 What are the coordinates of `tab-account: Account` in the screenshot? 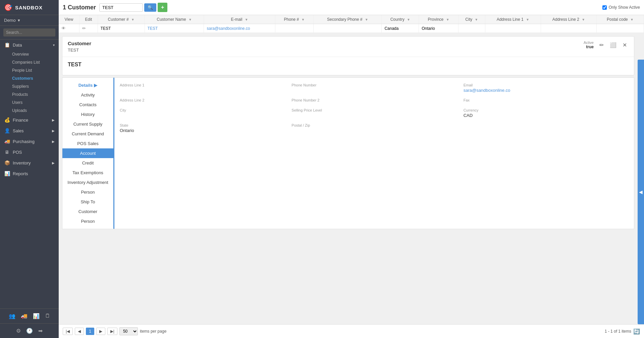 It's located at (88, 153).